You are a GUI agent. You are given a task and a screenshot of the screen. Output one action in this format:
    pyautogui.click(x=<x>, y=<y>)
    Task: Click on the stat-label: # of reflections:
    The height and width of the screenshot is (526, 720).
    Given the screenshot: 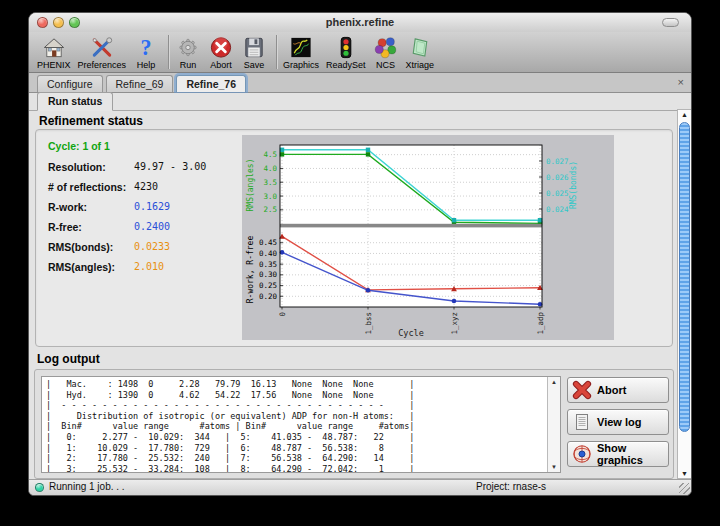 What is the action you would take?
    pyautogui.click(x=91, y=187)
    